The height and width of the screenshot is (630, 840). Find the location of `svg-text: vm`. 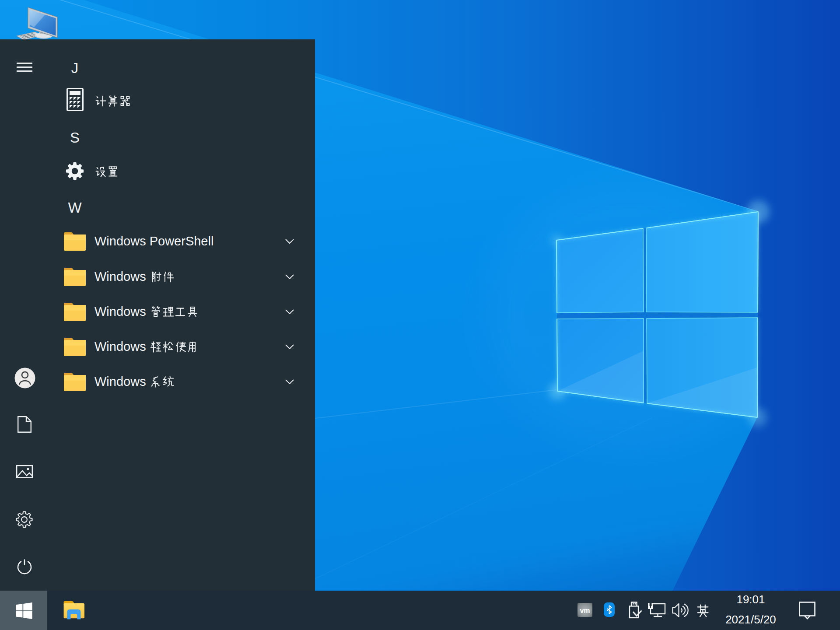

svg-text: vm is located at coordinates (584, 611).